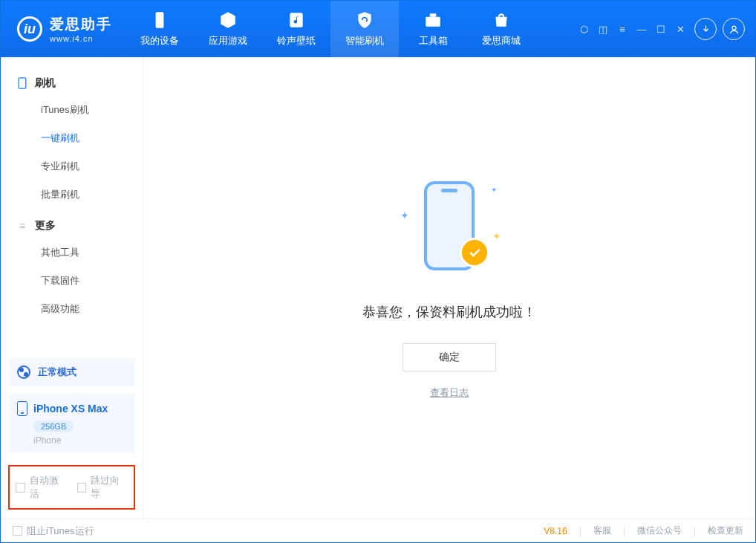 The height and width of the screenshot is (543, 756). I want to click on device-card: iPhone XS Max 256GB iPhone, so click(71, 423).